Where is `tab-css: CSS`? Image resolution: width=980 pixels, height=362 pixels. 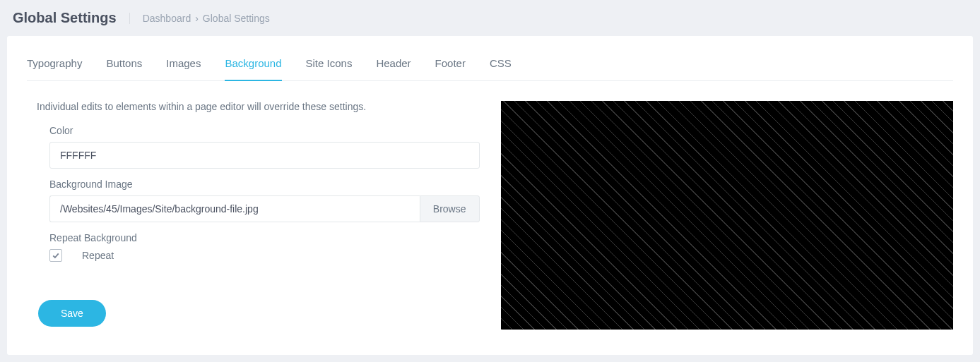
tab-css: CSS is located at coordinates (500, 66).